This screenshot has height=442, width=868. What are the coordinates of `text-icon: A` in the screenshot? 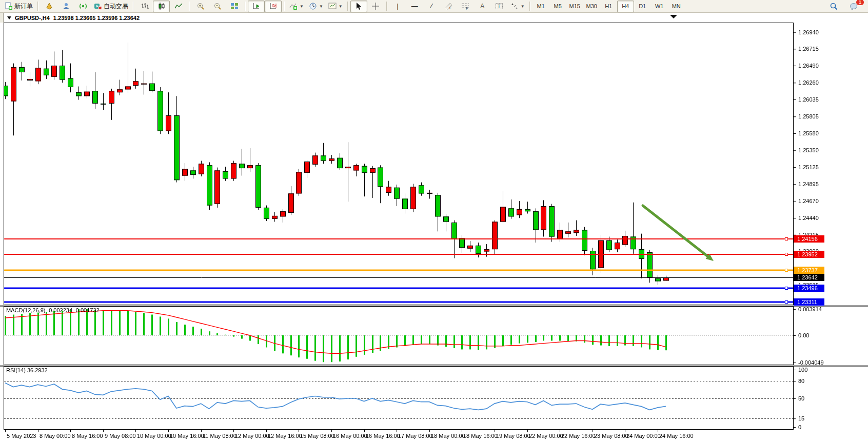 It's located at (482, 6).